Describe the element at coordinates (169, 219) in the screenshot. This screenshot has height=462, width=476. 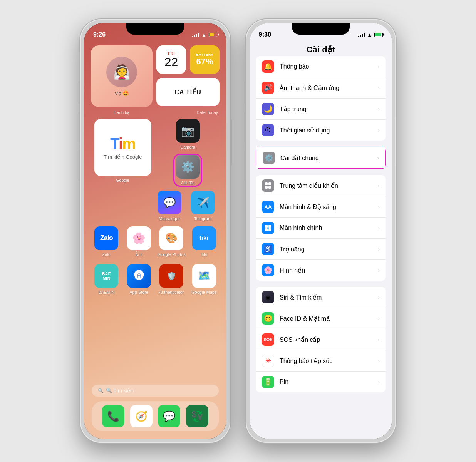
I see `messenger-name: Messenger` at that location.